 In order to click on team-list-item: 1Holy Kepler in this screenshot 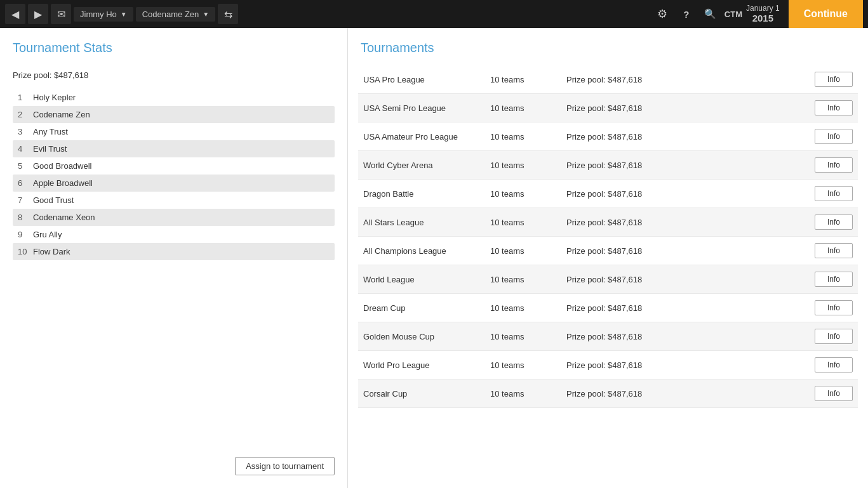, I will do `click(174, 98)`.